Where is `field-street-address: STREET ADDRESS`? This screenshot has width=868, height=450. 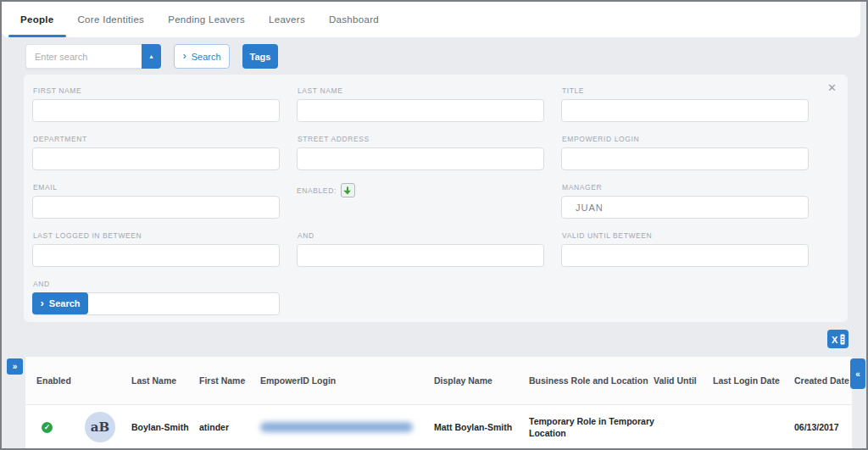
field-street-address: STREET ADDRESS is located at coordinates (420, 149).